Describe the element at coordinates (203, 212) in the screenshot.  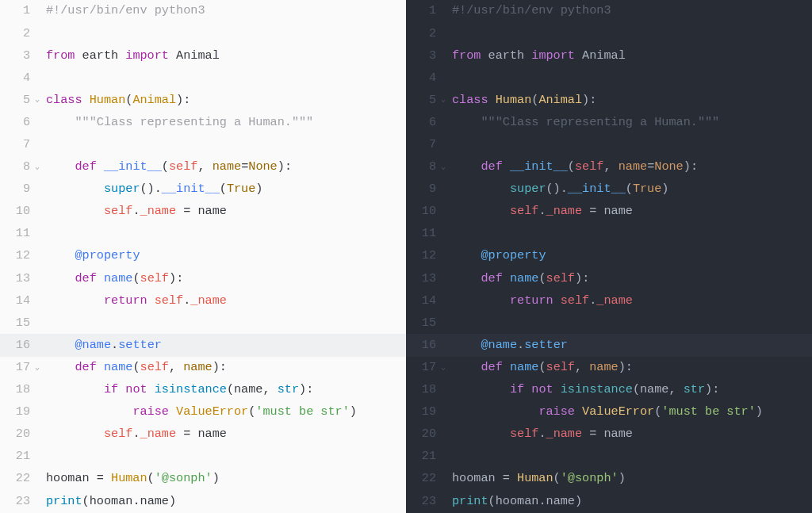
I see `code-line: 10 self._name = name` at that location.